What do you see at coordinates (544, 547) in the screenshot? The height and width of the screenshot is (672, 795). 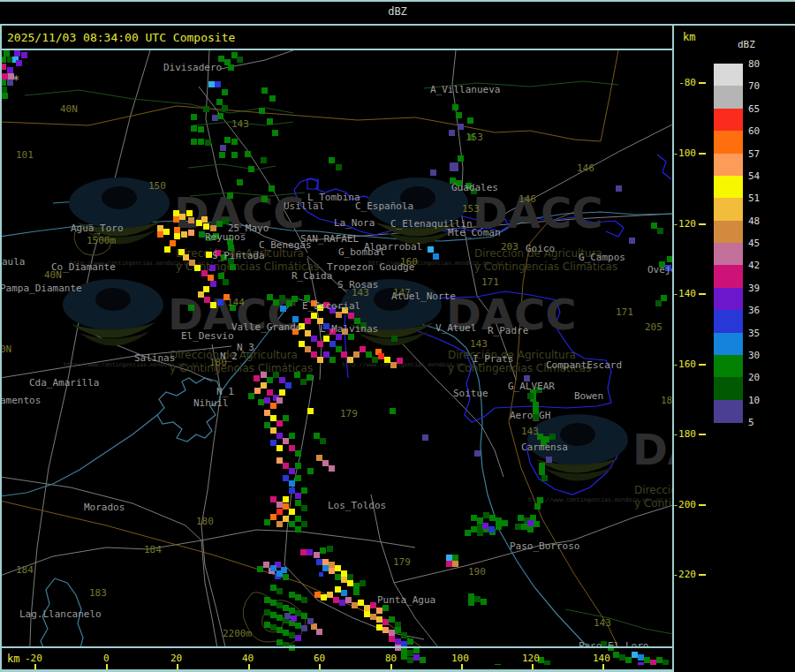 I see `place-label: Paso_Borroso` at bounding box center [544, 547].